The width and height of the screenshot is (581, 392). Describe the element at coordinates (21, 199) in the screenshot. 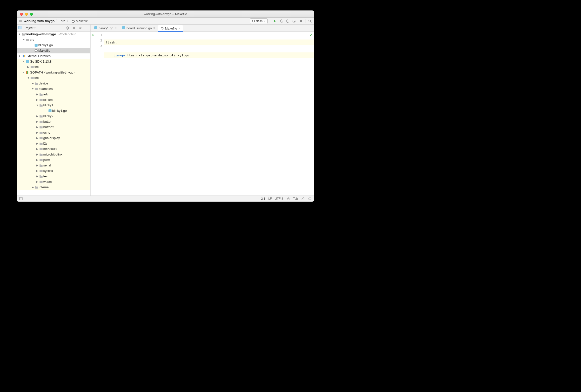

I see `tool-window-button` at that location.